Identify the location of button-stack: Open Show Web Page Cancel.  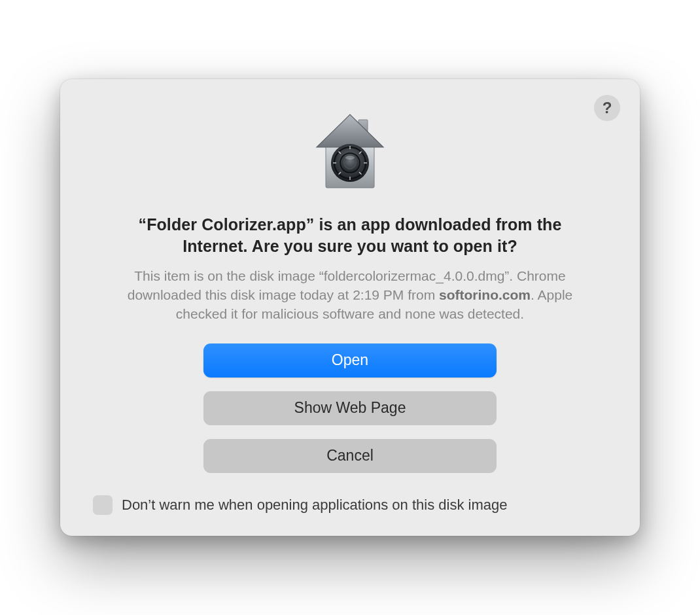
(350, 408).